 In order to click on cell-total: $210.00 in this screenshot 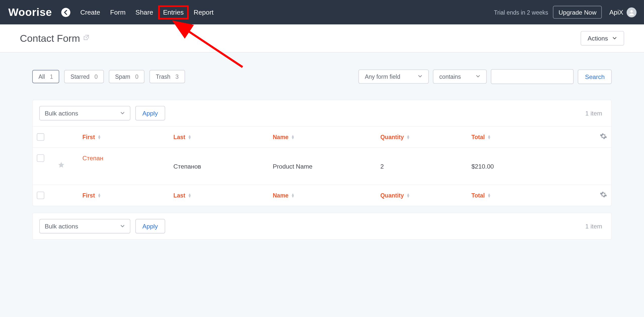, I will do `click(525, 166)`.